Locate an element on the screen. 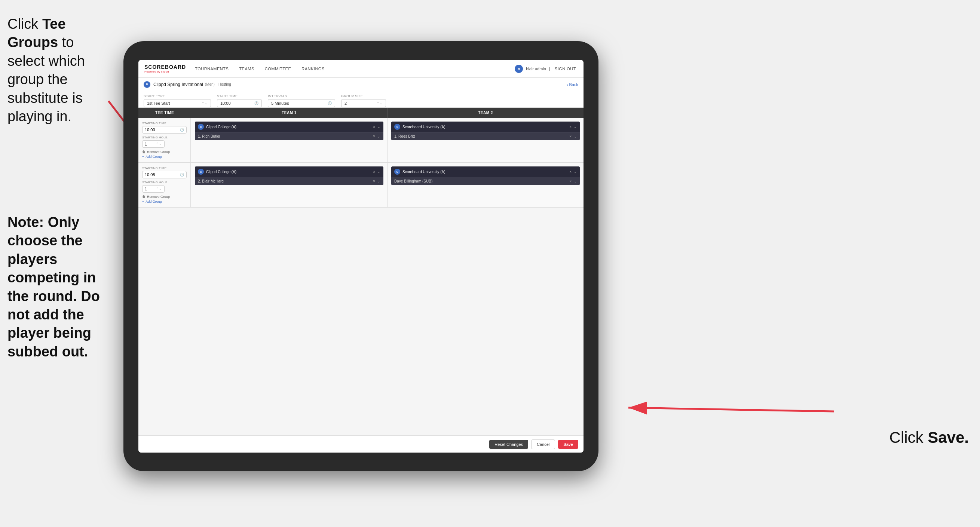  tournament-title: Clippd Spring Invitational is located at coordinates (178, 84).